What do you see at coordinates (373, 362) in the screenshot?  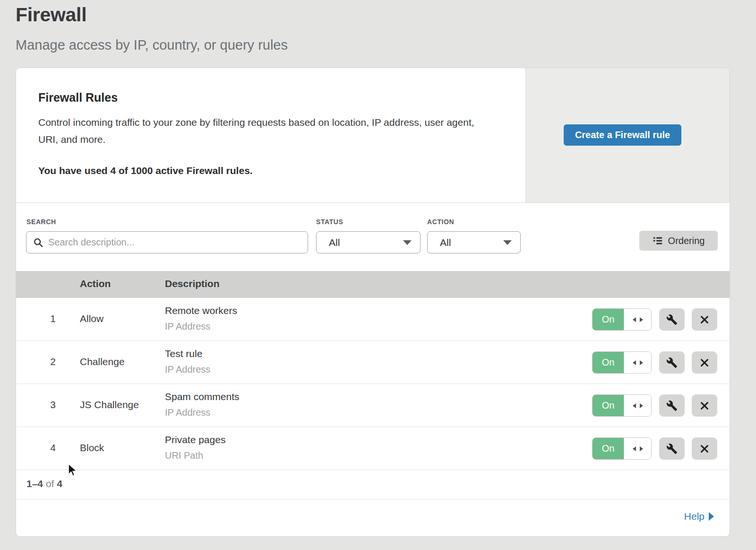 I see `table-row: 2 Challenge Test rule IP Address On` at bounding box center [373, 362].